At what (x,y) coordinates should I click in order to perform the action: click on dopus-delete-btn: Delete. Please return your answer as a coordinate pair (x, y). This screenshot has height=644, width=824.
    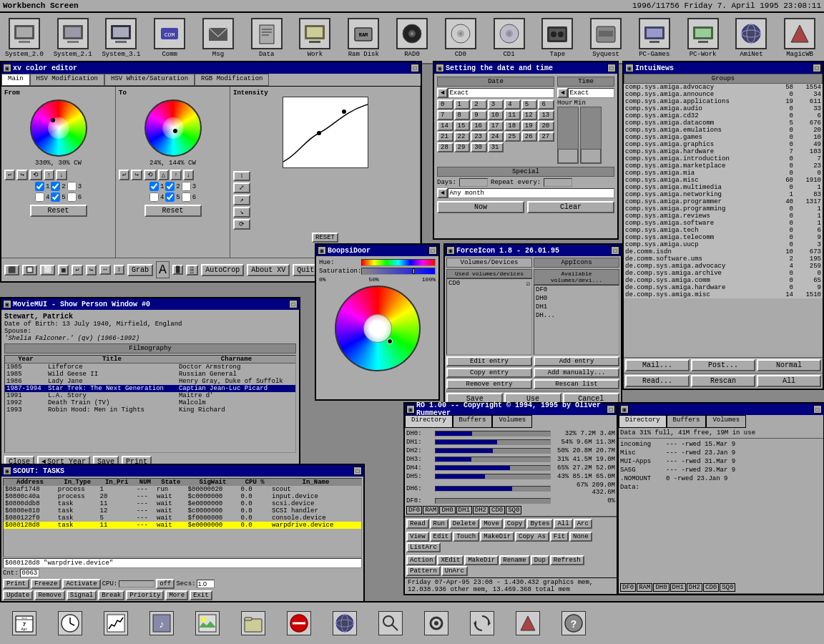
    Looking at the image, I should click on (464, 524).